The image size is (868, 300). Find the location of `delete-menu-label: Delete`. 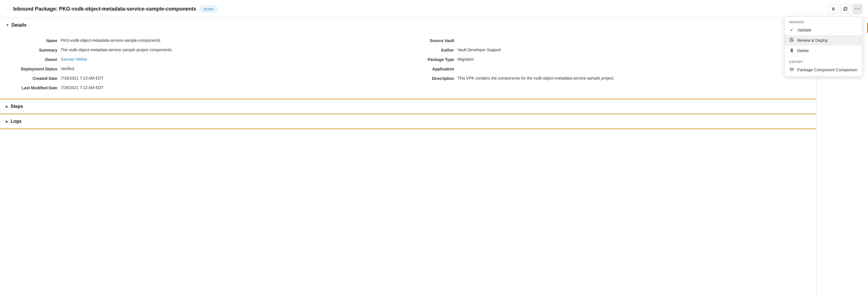

delete-menu-label: Delete is located at coordinates (803, 51).